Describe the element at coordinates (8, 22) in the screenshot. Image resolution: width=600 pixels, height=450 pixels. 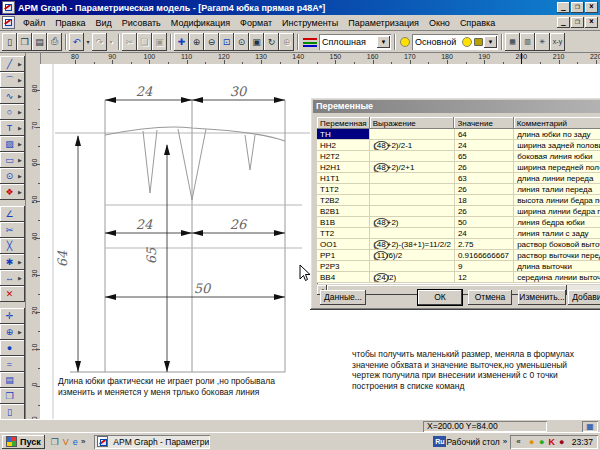
I see `document-icon` at that location.